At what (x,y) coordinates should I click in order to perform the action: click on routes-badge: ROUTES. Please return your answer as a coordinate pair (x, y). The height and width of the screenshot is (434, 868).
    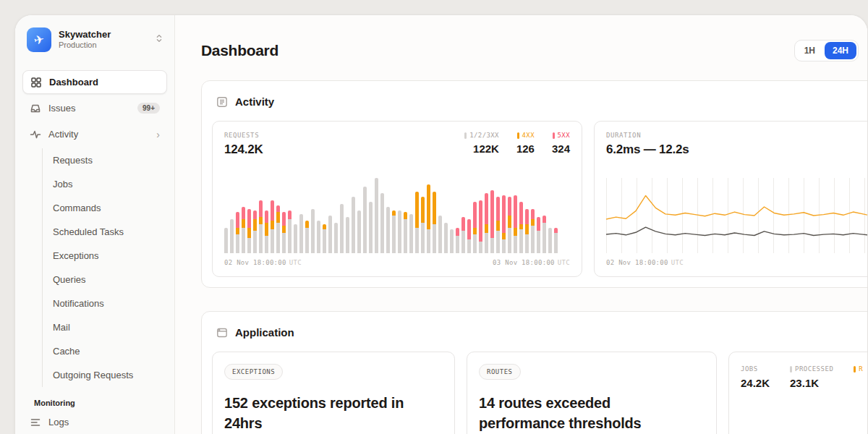
    Looking at the image, I should click on (500, 372).